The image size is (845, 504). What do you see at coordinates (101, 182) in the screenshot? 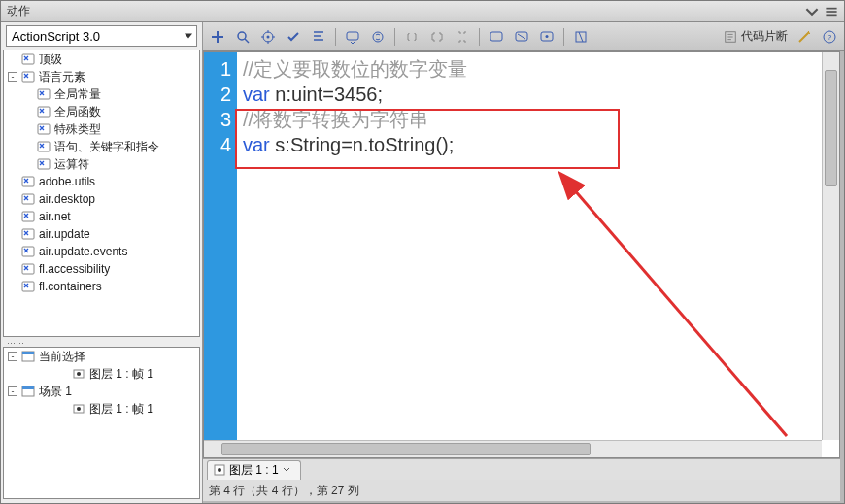
I see `tree-item: adobe.utils` at bounding box center [101, 182].